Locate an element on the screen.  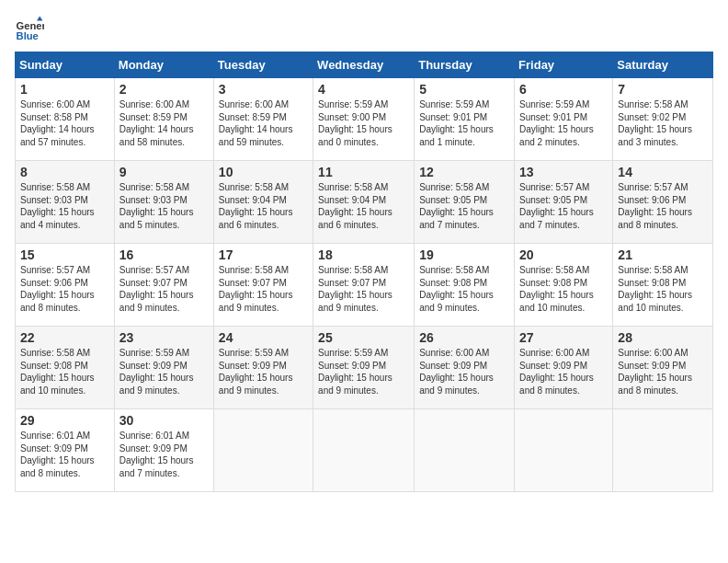
day-number: 29 is located at coordinates (64, 420).